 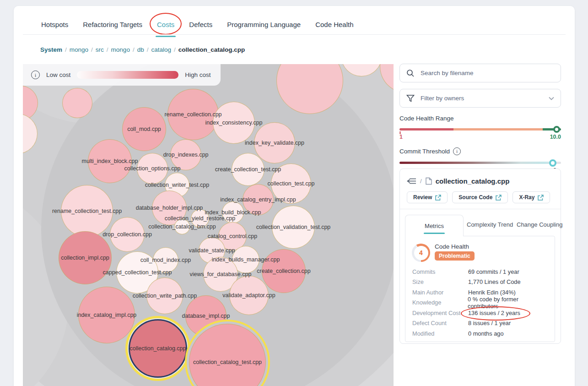 I want to click on nav-tab-refactoring-targets: Refactoring Targets, so click(x=113, y=25).